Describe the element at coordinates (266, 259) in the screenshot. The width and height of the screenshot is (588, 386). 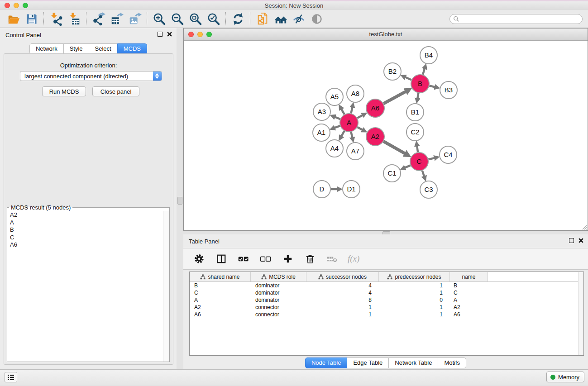
I see `deselect-all-columns-button` at that location.